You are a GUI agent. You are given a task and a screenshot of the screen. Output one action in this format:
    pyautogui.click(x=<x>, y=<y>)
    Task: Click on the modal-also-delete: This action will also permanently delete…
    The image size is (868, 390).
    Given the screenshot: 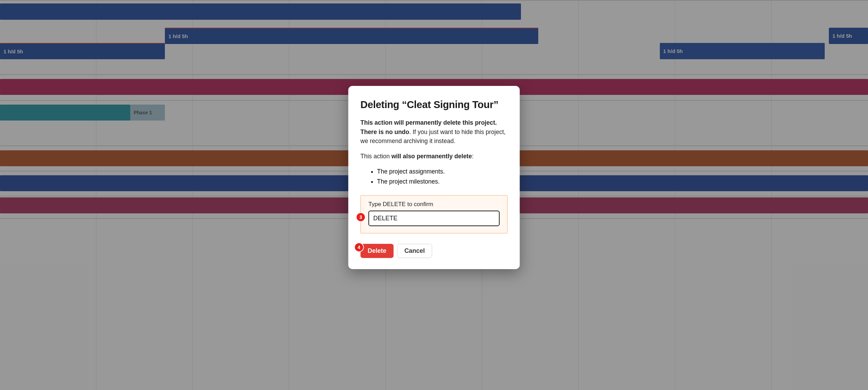 What is the action you would take?
    pyautogui.click(x=434, y=156)
    